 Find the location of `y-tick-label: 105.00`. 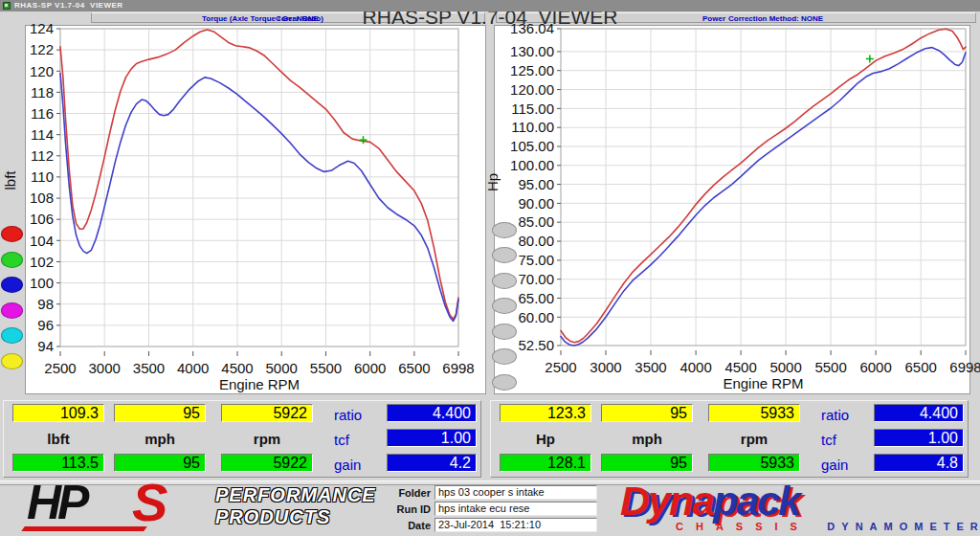

y-tick-label: 105.00 is located at coordinates (532, 145).